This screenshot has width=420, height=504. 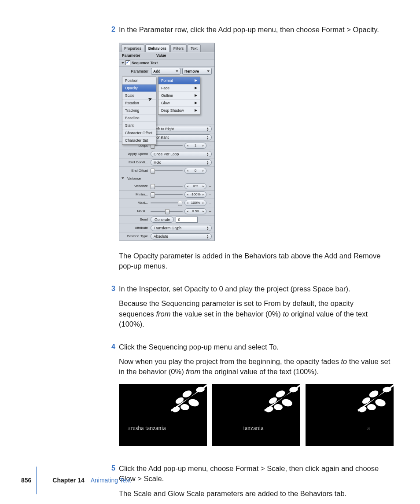 What do you see at coordinates (256, 415) in the screenshot?
I see `result-thumbnails: arusha tanzania tanzania a` at bounding box center [256, 415].